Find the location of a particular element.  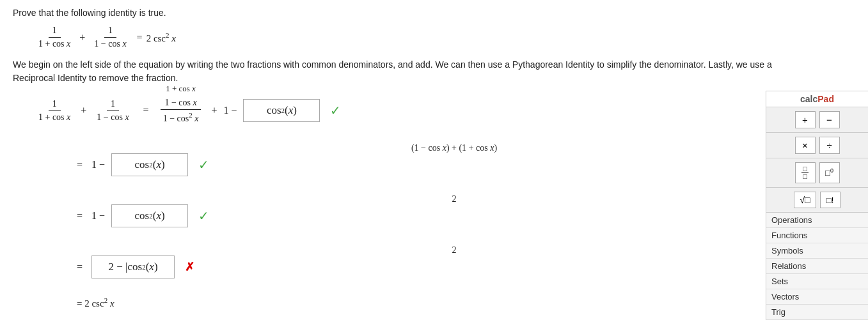

multiply-btn: × is located at coordinates (805, 146).